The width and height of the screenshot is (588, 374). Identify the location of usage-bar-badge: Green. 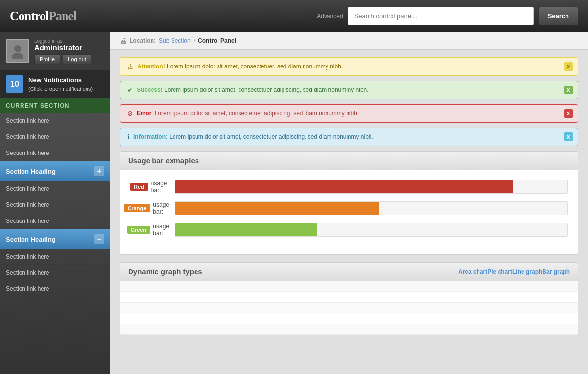
(139, 230).